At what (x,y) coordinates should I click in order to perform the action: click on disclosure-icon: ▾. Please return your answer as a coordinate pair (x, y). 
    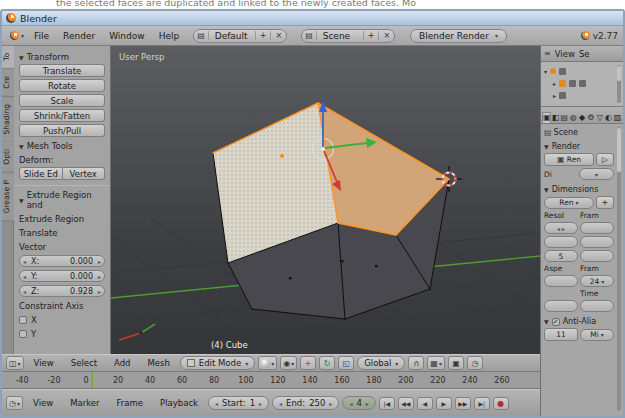
    Looking at the image, I should click on (546, 72).